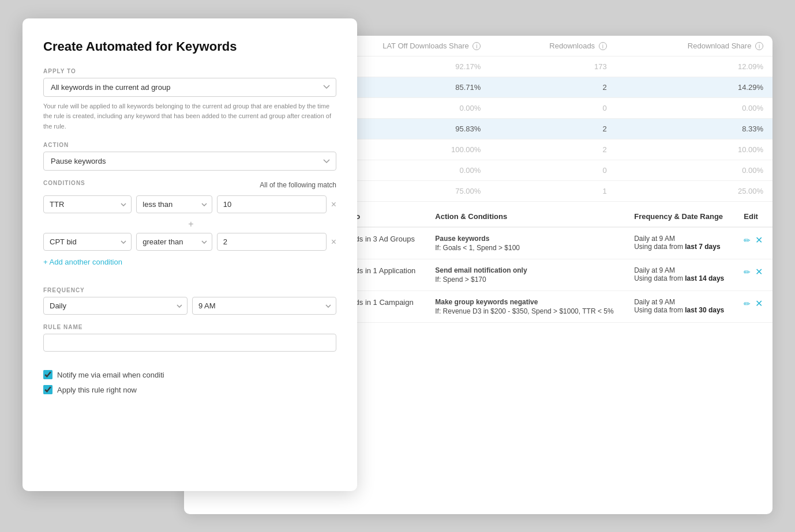 The image size is (795, 532). What do you see at coordinates (759, 46) in the screenshot?
I see `redownload-share-info-icon: i` at bounding box center [759, 46].